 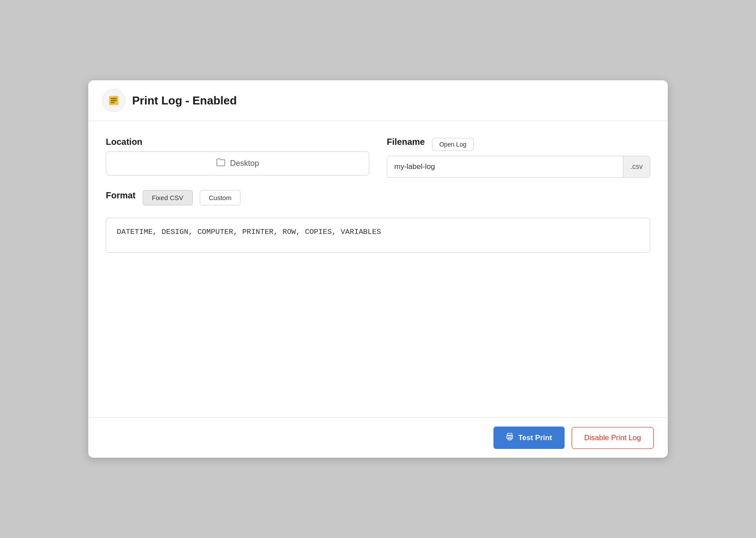 What do you see at coordinates (378, 235) in the screenshot?
I see `format-content: DATETIME, DESIGN, COMPUTER, PRINTER, ROW…` at bounding box center [378, 235].